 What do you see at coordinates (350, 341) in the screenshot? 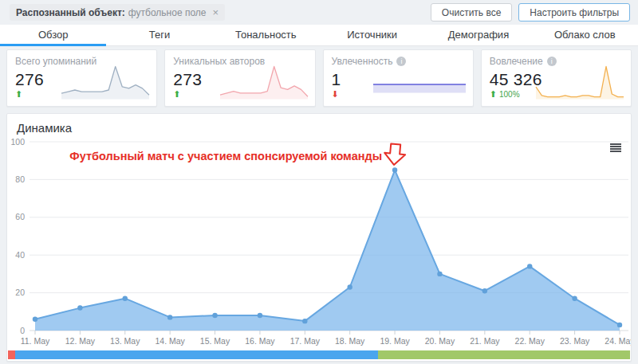
I see `svg-text: 18. May` at bounding box center [350, 341].